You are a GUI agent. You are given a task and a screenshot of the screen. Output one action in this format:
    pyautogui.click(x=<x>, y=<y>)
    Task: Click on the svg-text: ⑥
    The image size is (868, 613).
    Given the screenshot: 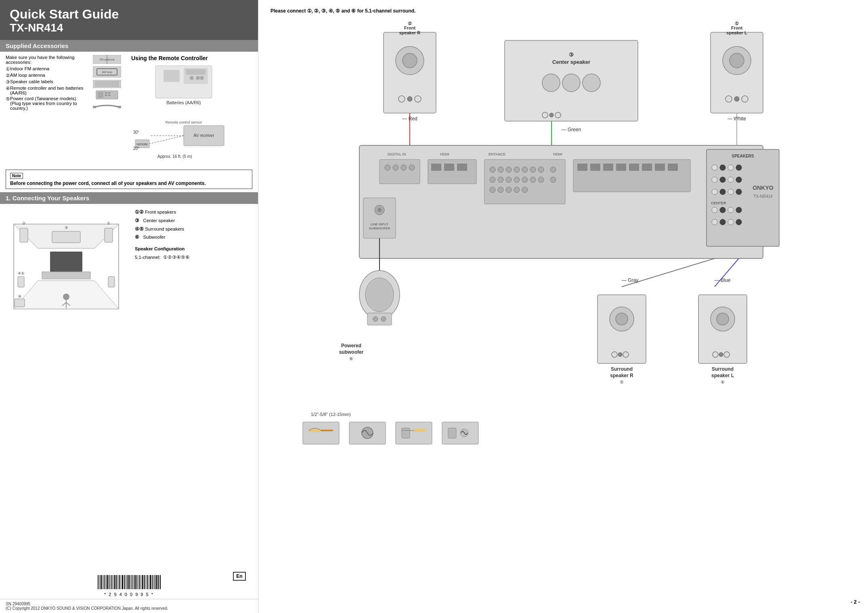 What is the action you would take?
    pyautogui.click(x=351, y=359)
    